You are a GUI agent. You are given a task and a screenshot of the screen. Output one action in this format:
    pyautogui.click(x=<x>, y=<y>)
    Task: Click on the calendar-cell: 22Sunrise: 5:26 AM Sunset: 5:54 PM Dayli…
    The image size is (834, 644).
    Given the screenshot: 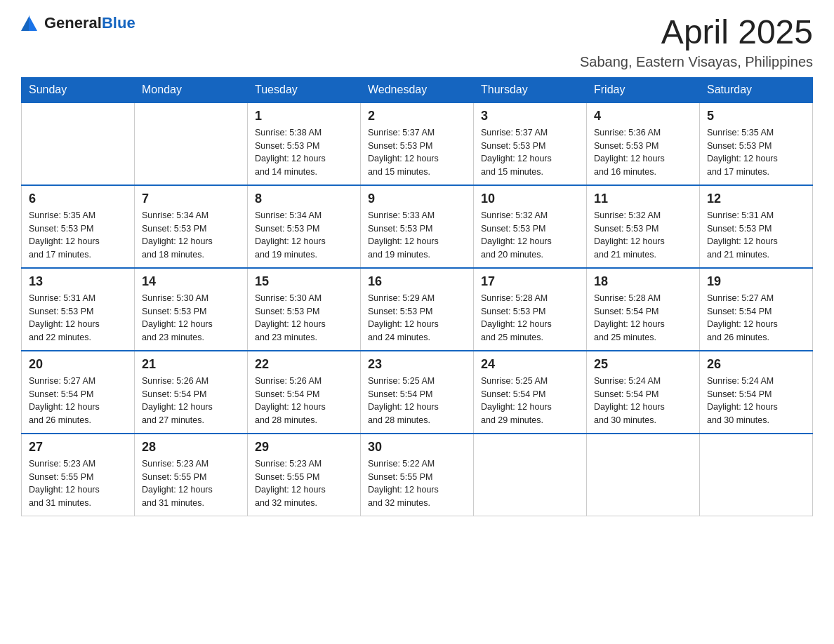 What is the action you would take?
    pyautogui.click(x=305, y=392)
    